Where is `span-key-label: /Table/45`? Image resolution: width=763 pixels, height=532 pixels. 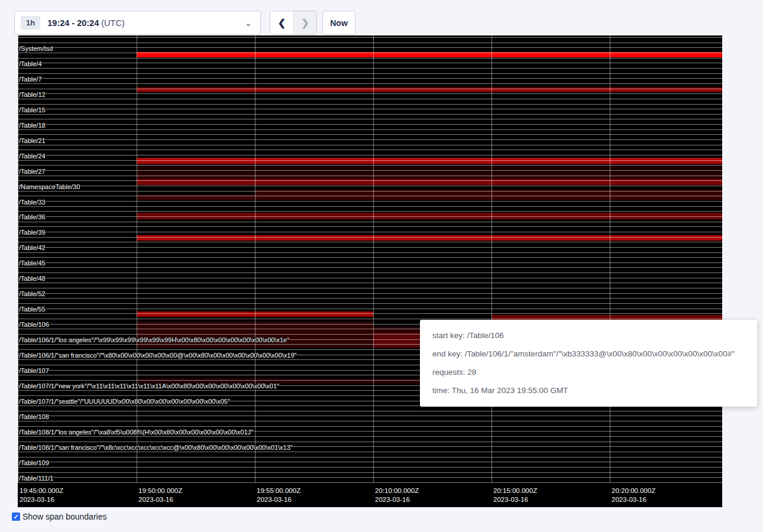
span-key-label: /Table/45 is located at coordinates (32, 264).